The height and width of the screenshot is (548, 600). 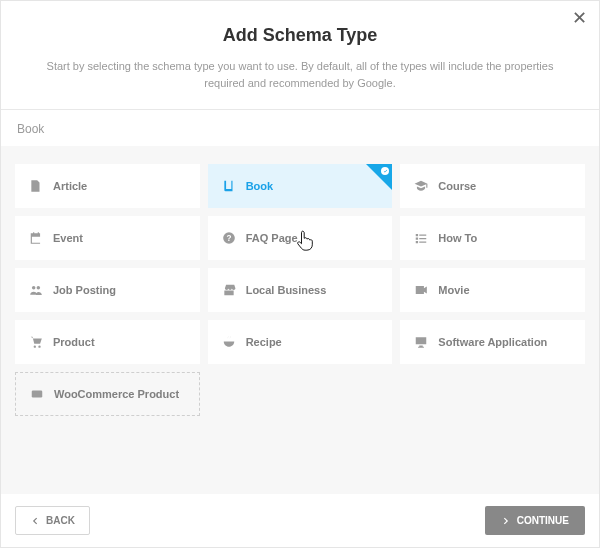 What do you see at coordinates (35, 521) in the screenshot?
I see `arrow-left-icon` at bounding box center [35, 521].